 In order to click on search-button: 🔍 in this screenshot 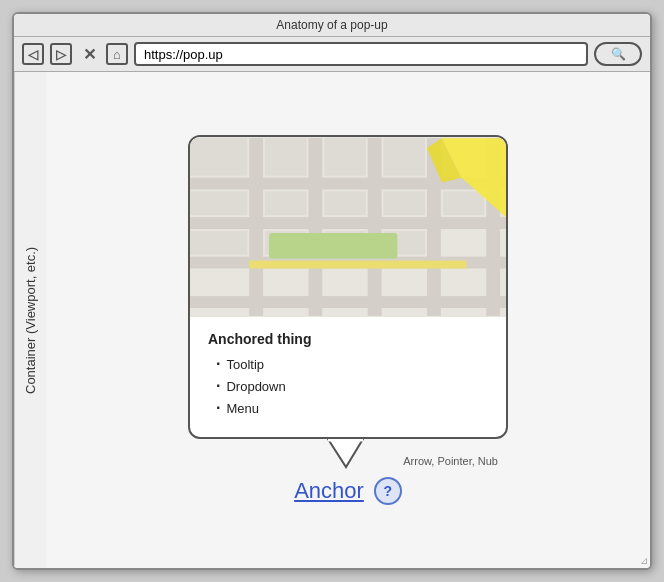, I will do `click(618, 54)`.